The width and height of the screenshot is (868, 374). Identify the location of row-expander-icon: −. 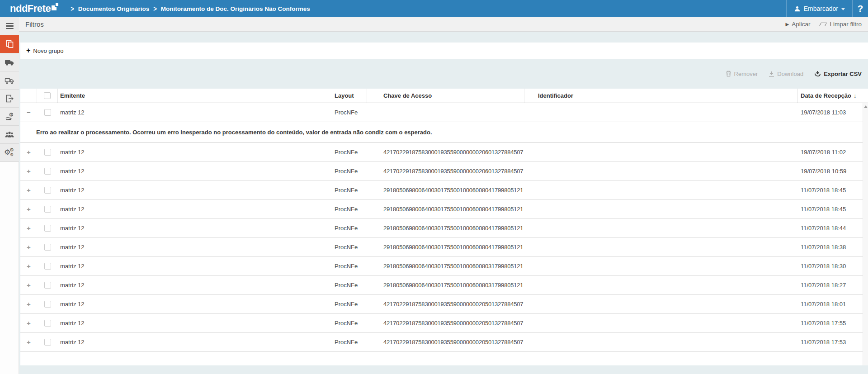
(29, 112).